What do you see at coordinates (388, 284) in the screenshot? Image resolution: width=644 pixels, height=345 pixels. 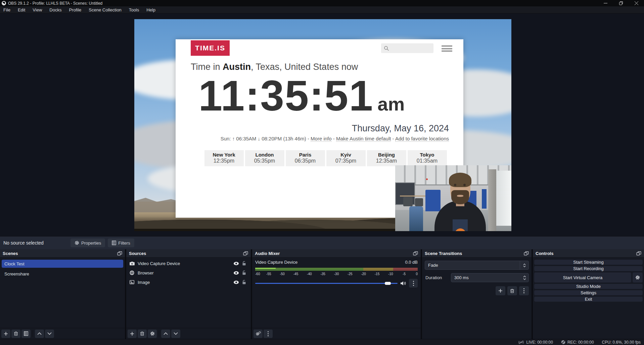 I see `volume-slider-handle` at bounding box center [388, 284].